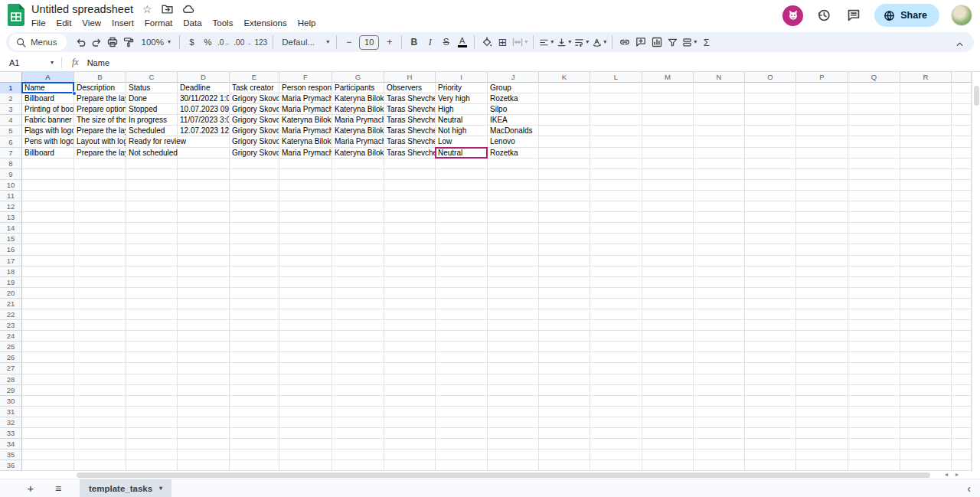 This screenshot has width=980, height=497. I want to click on cell-F16, so click(306, 250).